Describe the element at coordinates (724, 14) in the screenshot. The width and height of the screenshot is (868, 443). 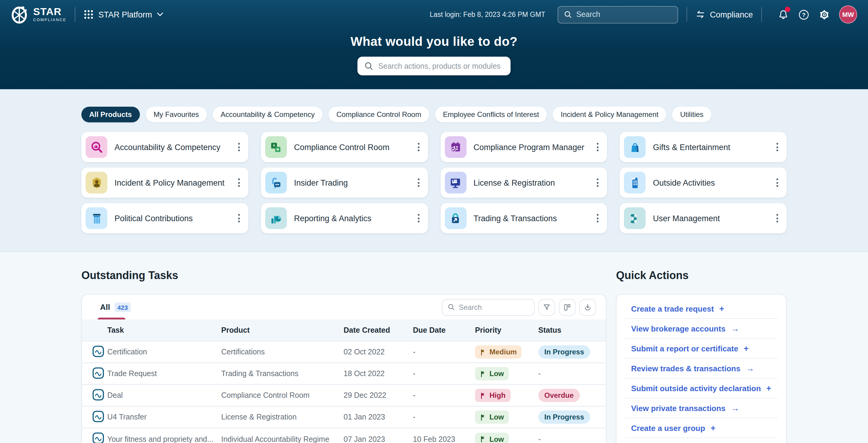
I see `role-switcher: Compliance` at that location.